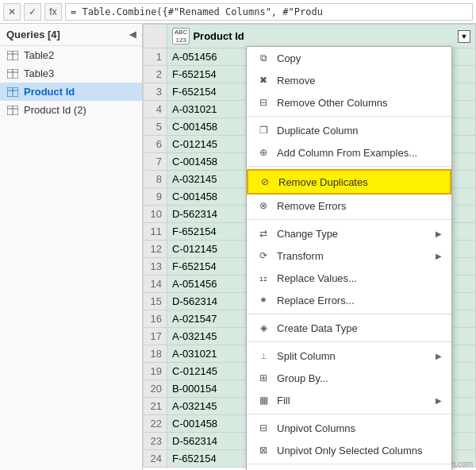  Describe the element at coordinates (155, 372) in the screenshot. I see `row-number: 19` at that location.